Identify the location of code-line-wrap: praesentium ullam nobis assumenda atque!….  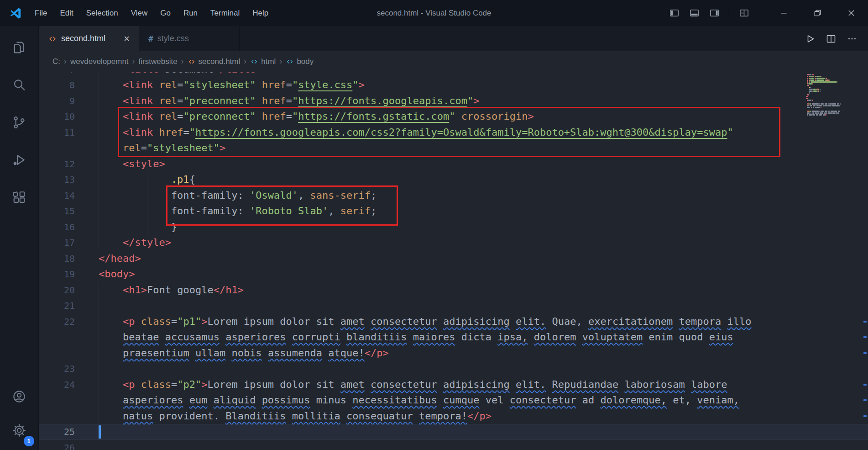
(454, 354).